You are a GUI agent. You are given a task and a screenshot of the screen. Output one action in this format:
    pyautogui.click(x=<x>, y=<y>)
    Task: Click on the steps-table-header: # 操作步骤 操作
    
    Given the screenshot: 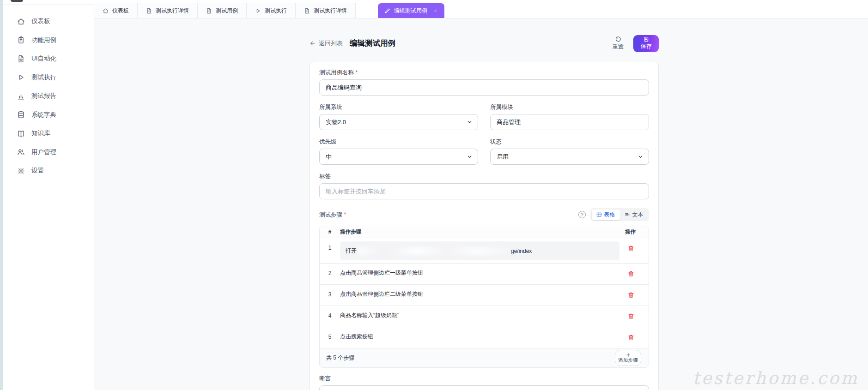 What is the action you would take?
    pyautogui.click(x=484, y=232)
    